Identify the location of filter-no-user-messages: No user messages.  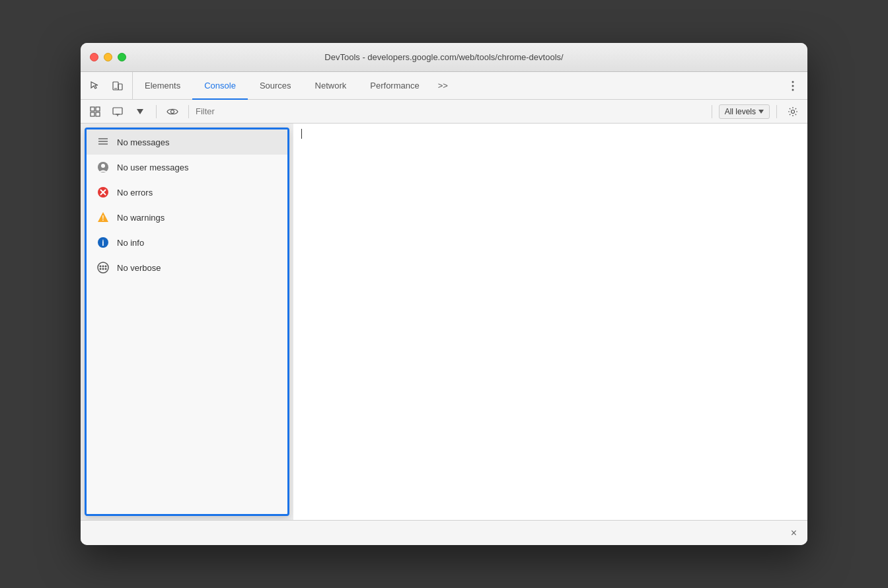
(187, 167).